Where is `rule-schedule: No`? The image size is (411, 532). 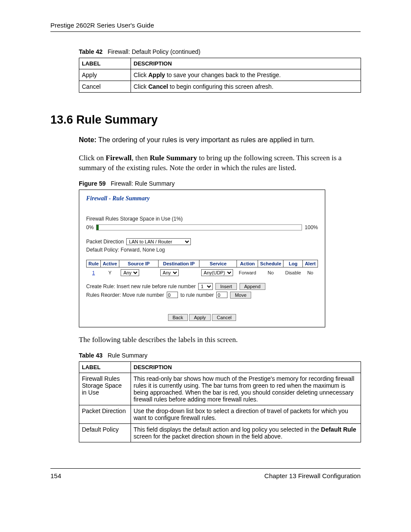
rule-schedule: No is located at coordinates (271, 272).